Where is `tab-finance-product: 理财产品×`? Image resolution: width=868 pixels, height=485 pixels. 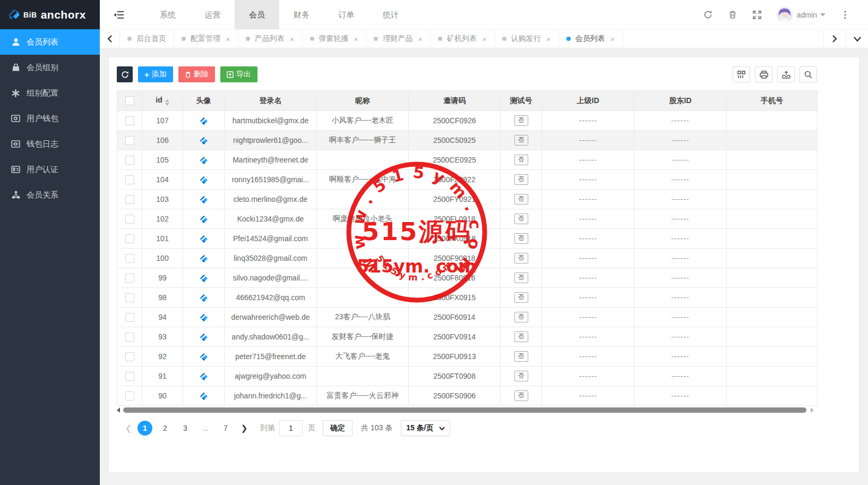 tab-finance-product: 理财产品× is located at coordinates (398, 39).